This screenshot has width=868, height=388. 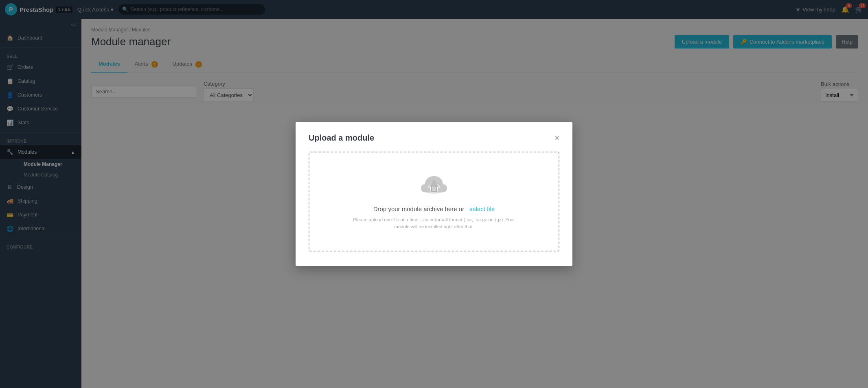 What do you see at coordinates (419, 209) in the screenshot?
I see `drop-text: Drop your module archive here or` at bounding box center [419, 209].